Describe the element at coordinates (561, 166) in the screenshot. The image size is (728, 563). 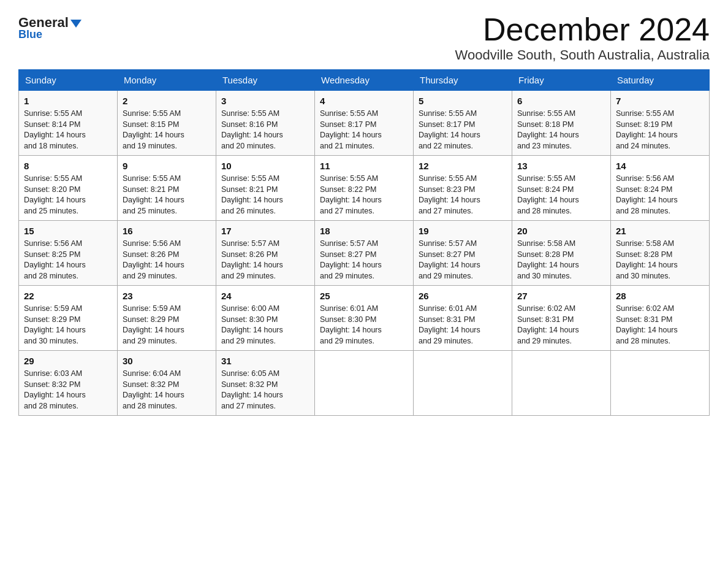
I see `day-number: 13` at that location.